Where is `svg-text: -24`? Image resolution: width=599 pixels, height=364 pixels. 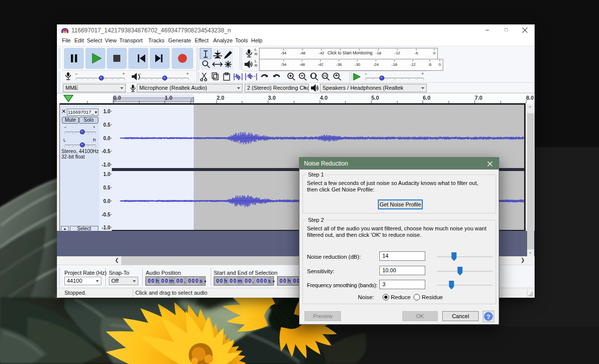
svg-text: -24 is located at coordinates (376, 65).